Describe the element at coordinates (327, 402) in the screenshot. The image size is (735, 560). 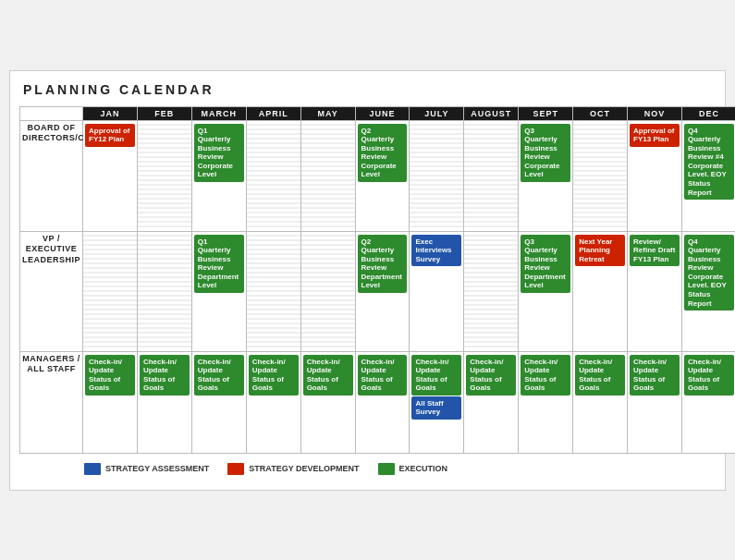
I see `mgr-may: Check-in/ Update Status of Goals` at that location.